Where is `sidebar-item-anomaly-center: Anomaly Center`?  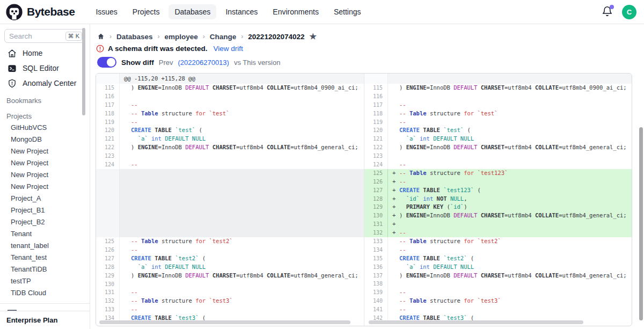
sidebar-item-anomaly-center: Anomaly Center is located at coordinates (45, 83).